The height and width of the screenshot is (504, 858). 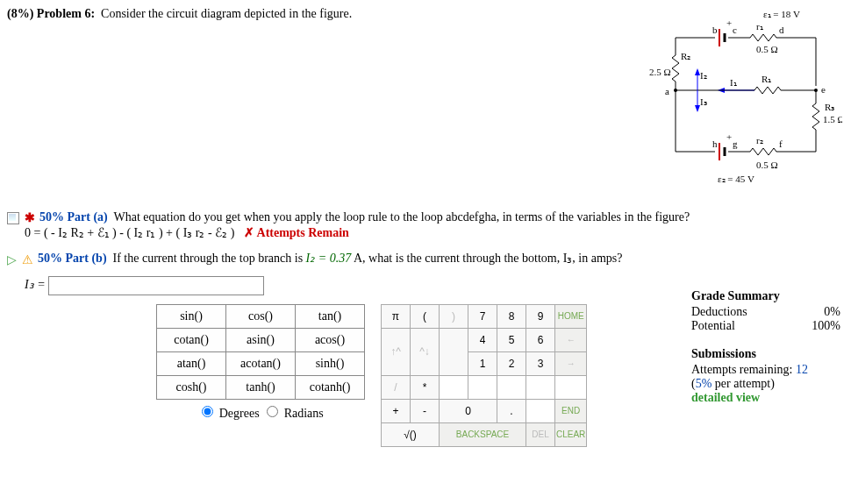 What do you see at coordinates (28, 259) in the screenshot?
I see `warning-icon: ⚠` at bounding box center [28, 259].